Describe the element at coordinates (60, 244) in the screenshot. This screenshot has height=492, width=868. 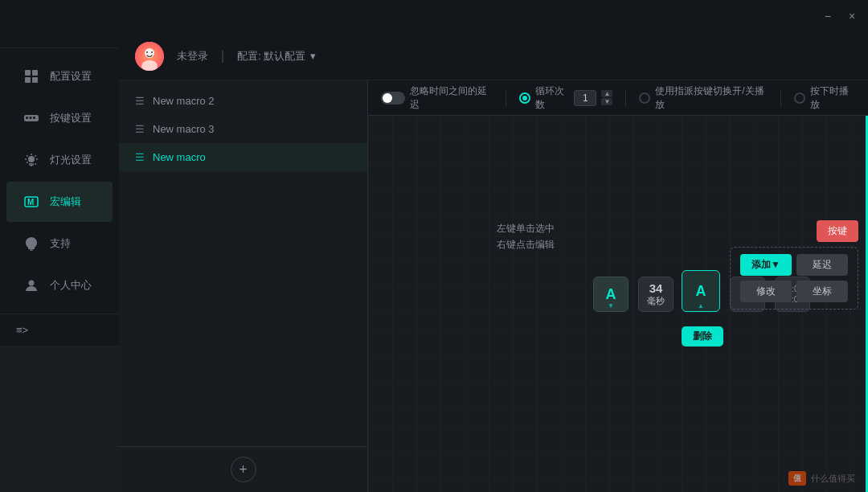
I see `sidebar-label-support: 支持` at that location.